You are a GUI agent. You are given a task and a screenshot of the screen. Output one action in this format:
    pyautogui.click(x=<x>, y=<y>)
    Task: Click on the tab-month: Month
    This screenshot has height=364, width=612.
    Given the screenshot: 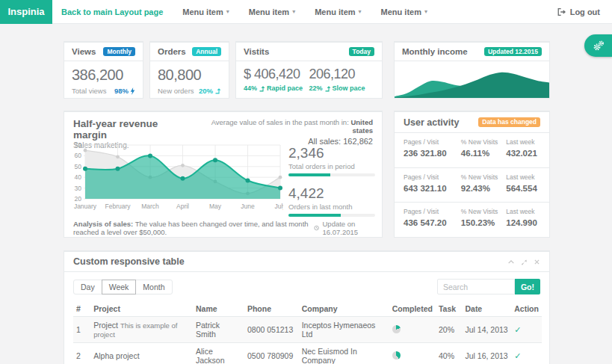 What is the action you would take?
    pyautogui.click(x=154, y=287)
    